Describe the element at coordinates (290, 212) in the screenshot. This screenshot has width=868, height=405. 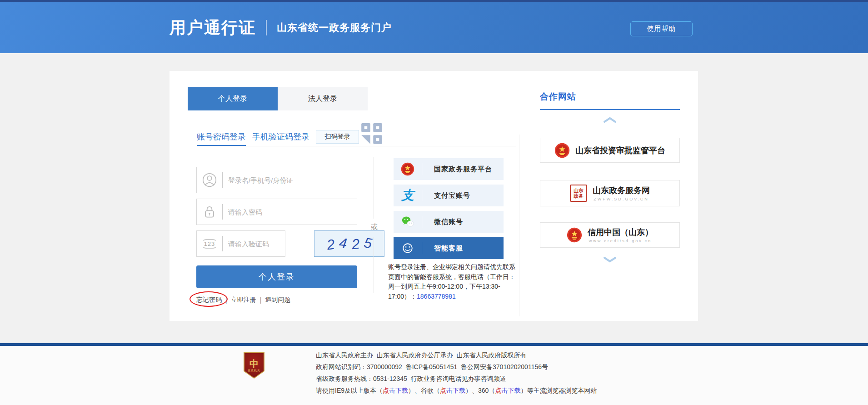
I see `password-input` at that location.